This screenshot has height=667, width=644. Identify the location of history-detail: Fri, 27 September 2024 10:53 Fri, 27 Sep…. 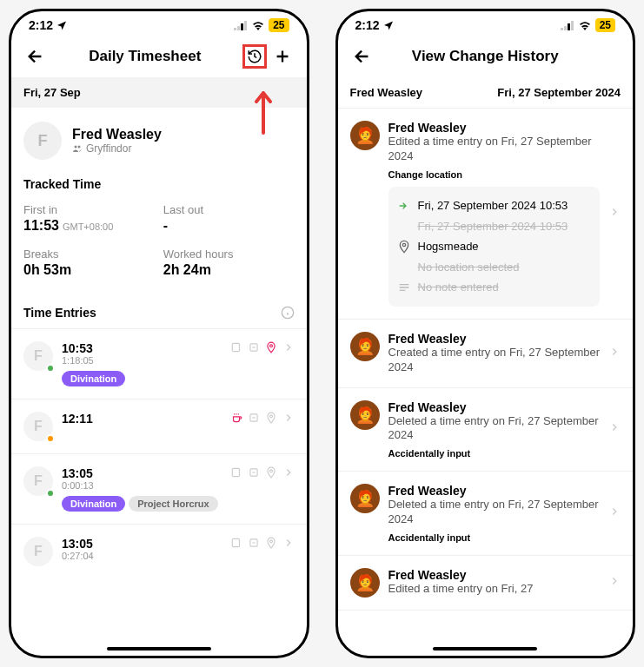
(495, 247).